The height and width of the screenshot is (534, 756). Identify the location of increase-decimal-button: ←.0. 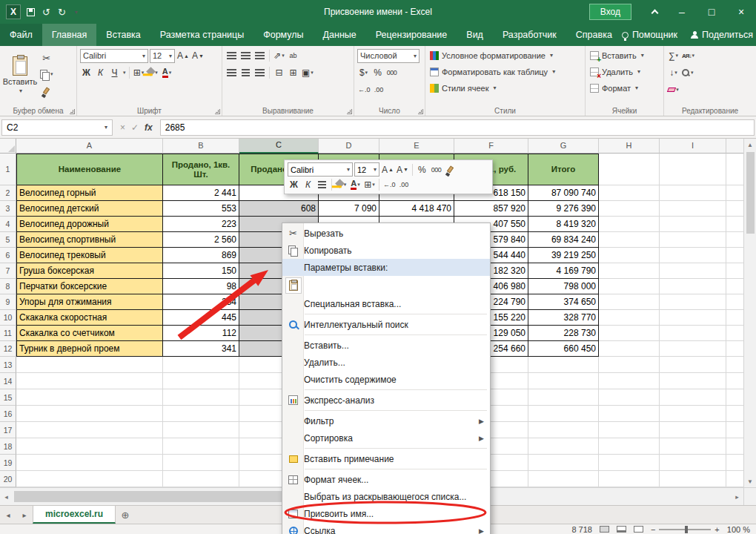
(365, 90).